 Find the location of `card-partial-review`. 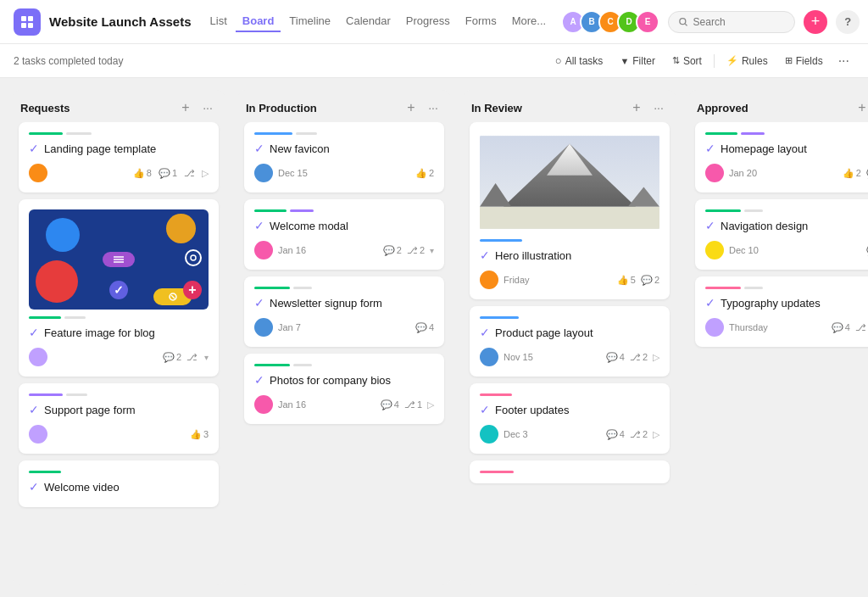

card-partial-review is located at coordinates (570, 471).